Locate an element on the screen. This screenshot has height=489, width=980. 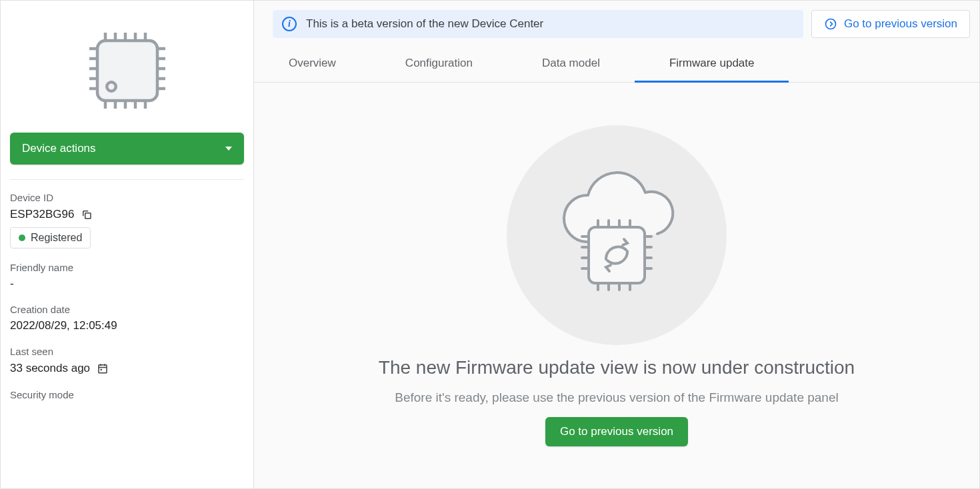
friendly-name-value: - is located at coordinates (12, 284).